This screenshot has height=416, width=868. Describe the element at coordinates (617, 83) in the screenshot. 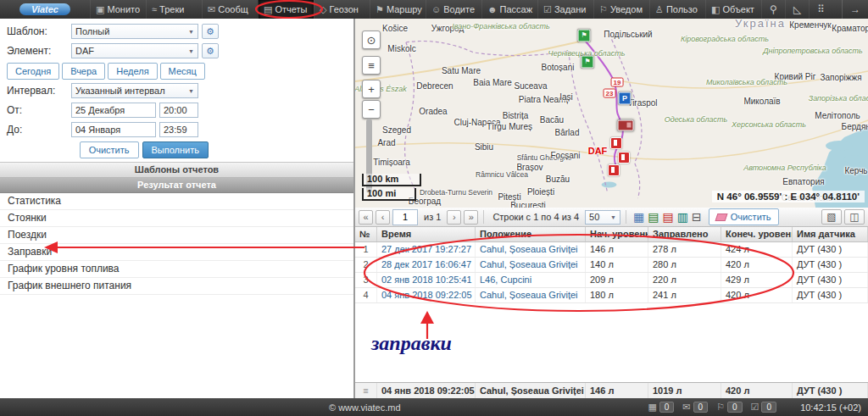

I see `event-badge-marker: 19` at that location.